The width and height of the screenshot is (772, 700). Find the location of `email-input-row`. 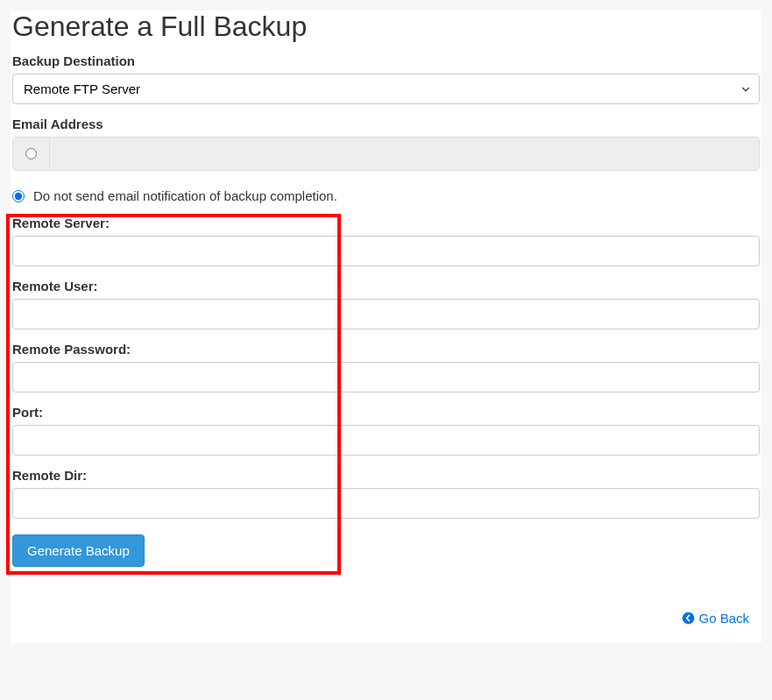

email-input-row is located at coordinates (386, 154).